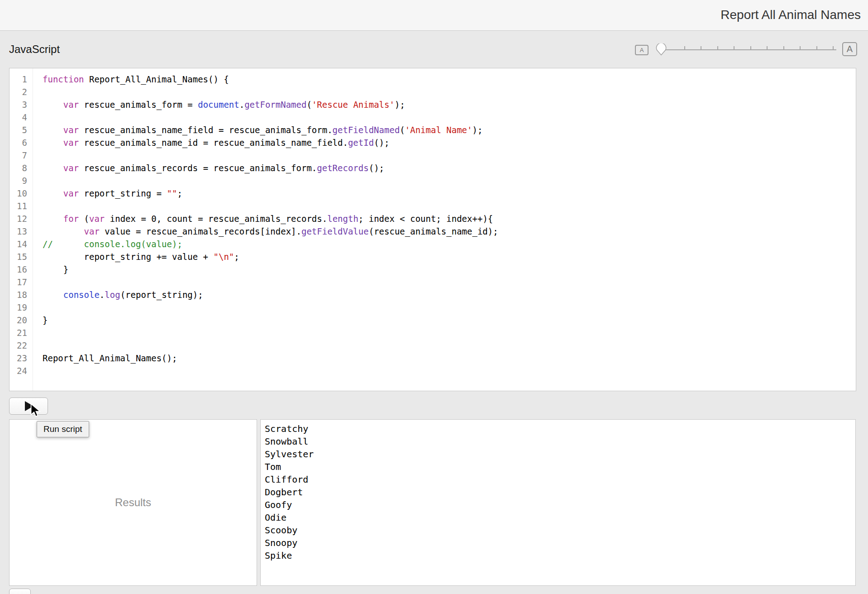  What do you see at coordinates (449, 105) in the screenshot?
I see `code-line: var rescue_animals_form = document.getFo…` at bounding box center [449, 105].